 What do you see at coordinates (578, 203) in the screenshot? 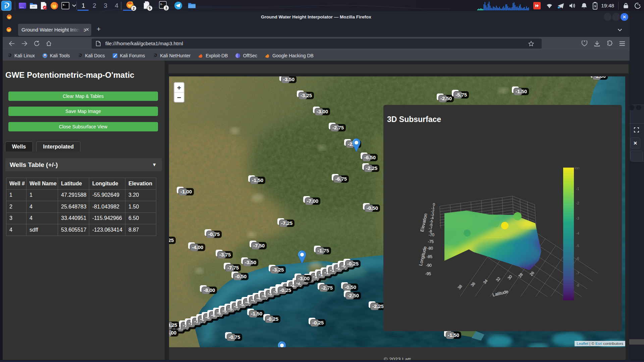
I see `svg-text: -2` at bounding box center [578, 203].